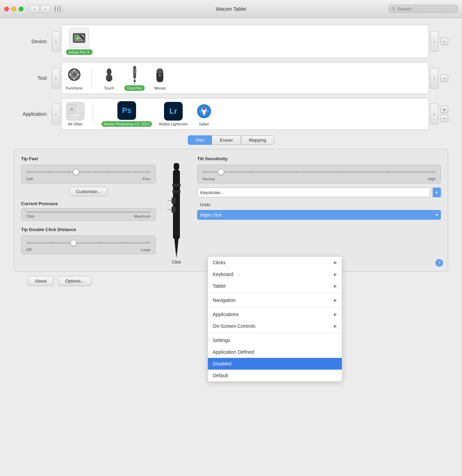  I want to click on tool-item-grip-pen: Grip Pen, so click(135, 78).